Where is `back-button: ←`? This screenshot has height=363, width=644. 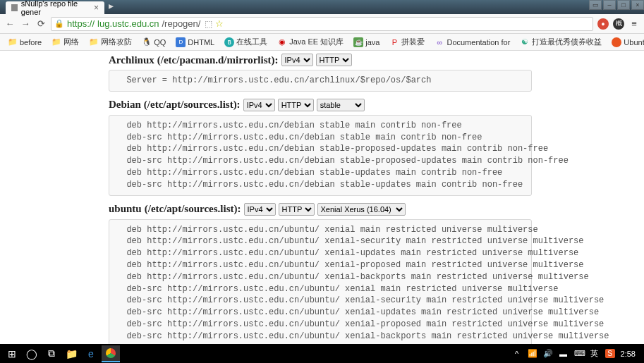
back-button: ← is located at coordinates (10, 24).